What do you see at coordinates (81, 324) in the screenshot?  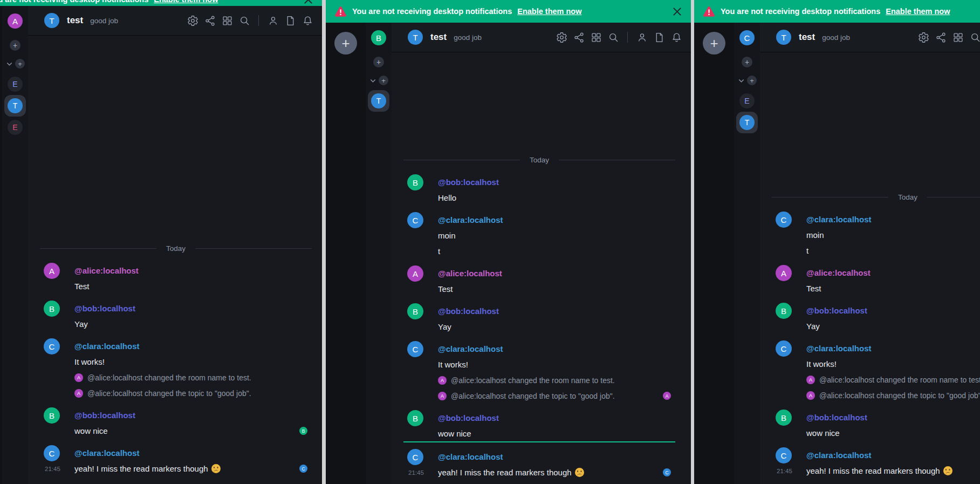 I see `message-text: Yay` at bounding box center [81, 324].